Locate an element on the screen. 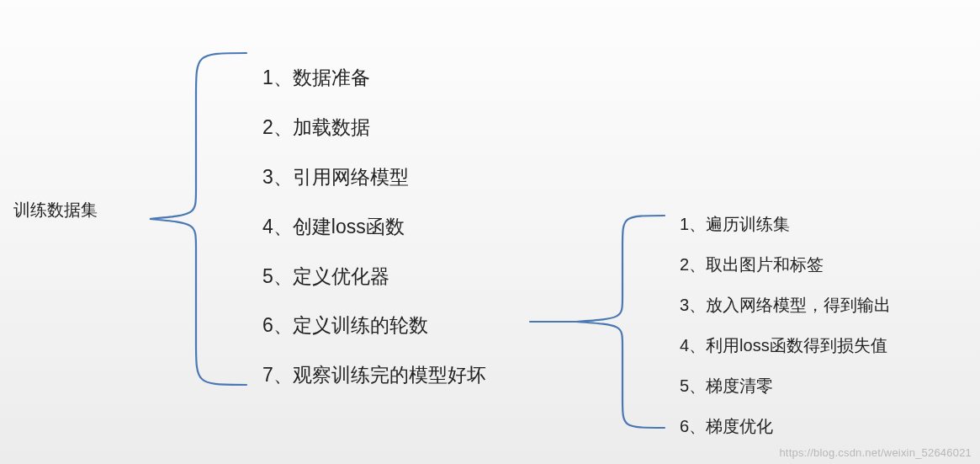 The width and height of the screenshot is (980, 464). list-item: 4、创建loss函数 is located at coordinates (374, 227).